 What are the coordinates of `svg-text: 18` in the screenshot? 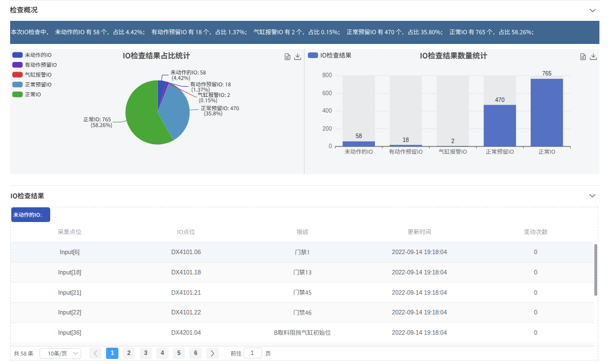 It's located at (406, 140).